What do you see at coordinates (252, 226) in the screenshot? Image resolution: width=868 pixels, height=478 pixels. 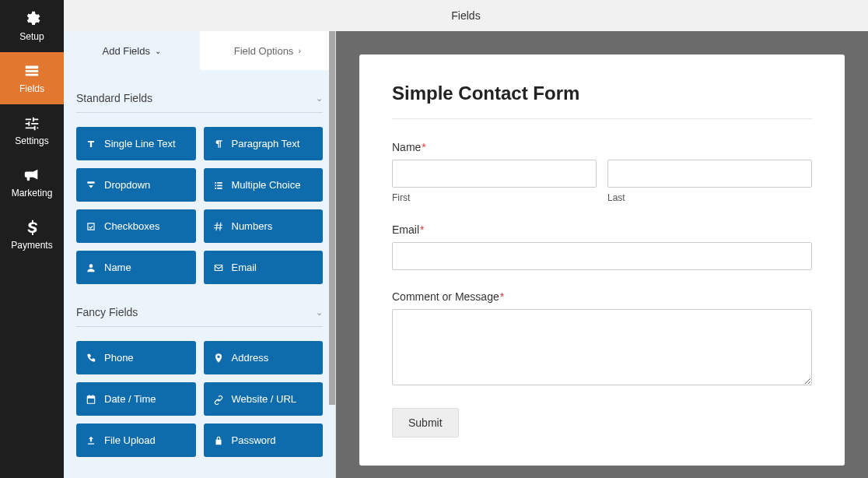 I see `field-label: Numbers` at bounding box center [252, 226].